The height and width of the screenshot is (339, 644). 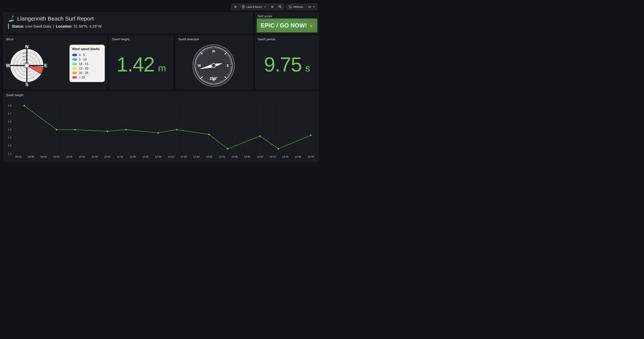 What do you see at coordinates (196, 157) in the screenshot?
I see `svg-text: 12:45` at bounding box center [196, 157].